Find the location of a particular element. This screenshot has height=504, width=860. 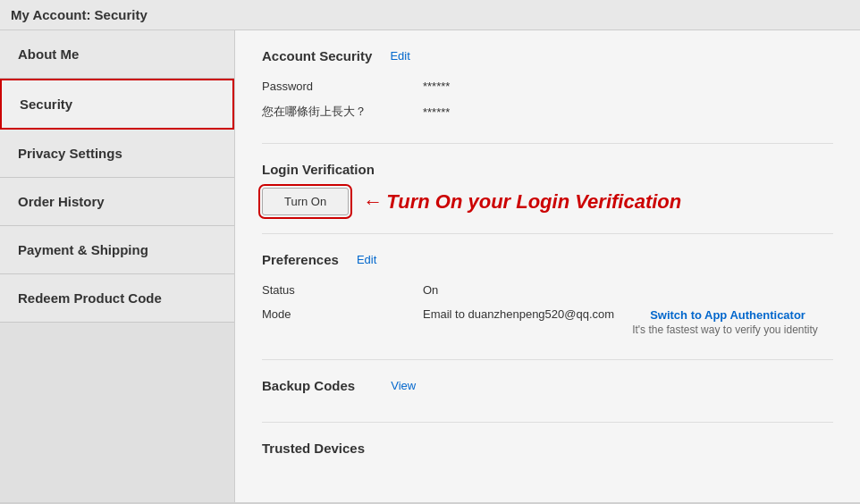

app-auth-desc: It's the fastest way to verify you ident… is located at coordinates (725, 330).